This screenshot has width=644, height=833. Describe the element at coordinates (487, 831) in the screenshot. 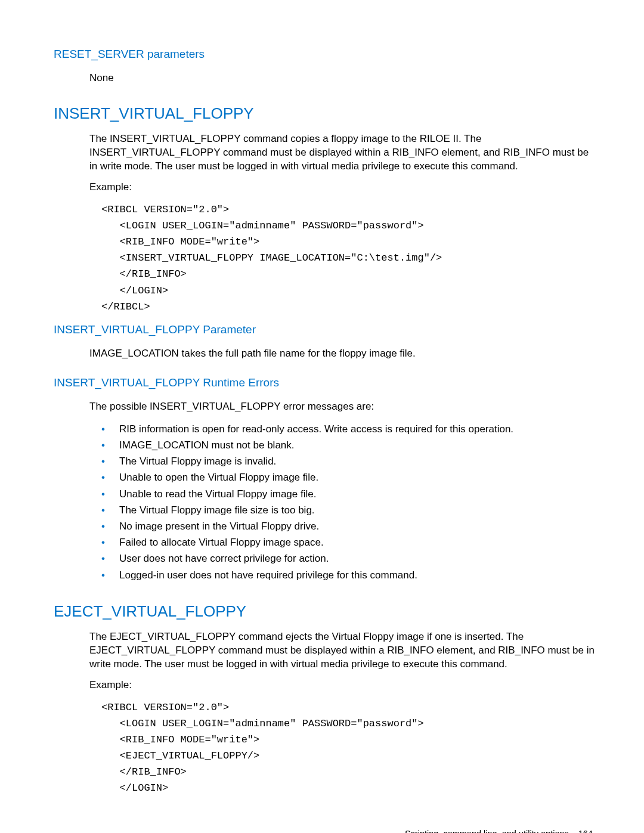

I see `footer-text: Scripting, command line, and utility opt…` at that location.